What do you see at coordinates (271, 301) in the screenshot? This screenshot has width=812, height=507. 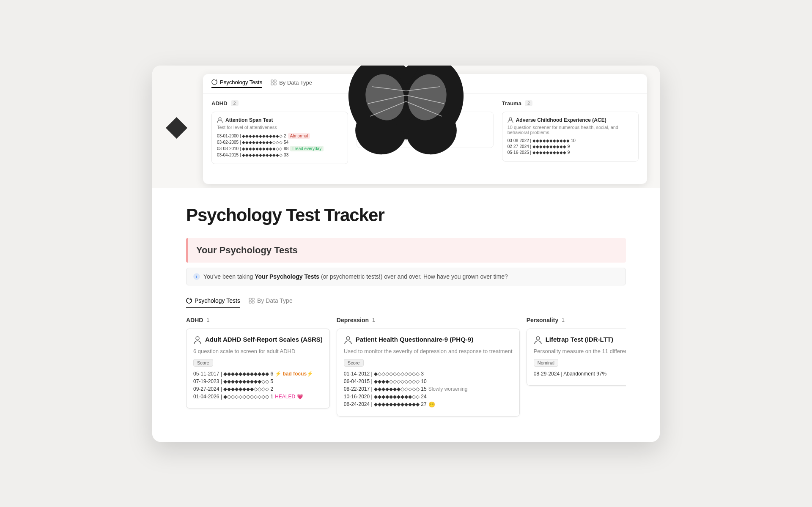 I see `tab-by-datatype: By Data Type` at bounding box center [271, 301].